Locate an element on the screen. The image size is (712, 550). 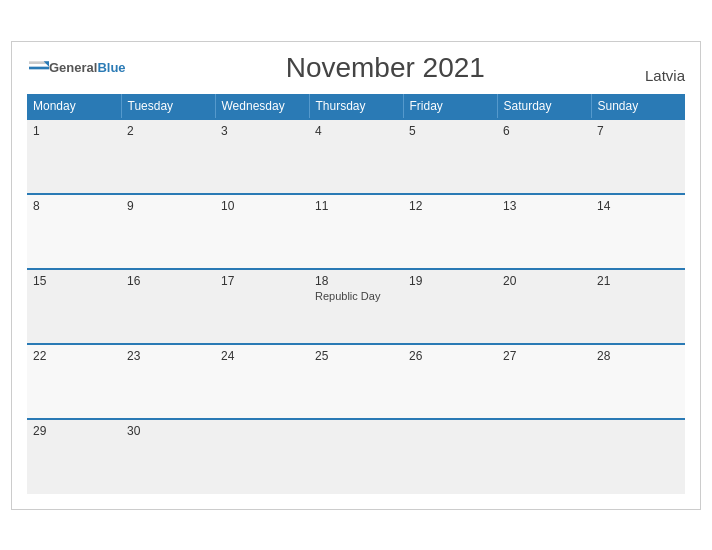
weekday-header-monday: Monday is located at coordinates (74, 106).